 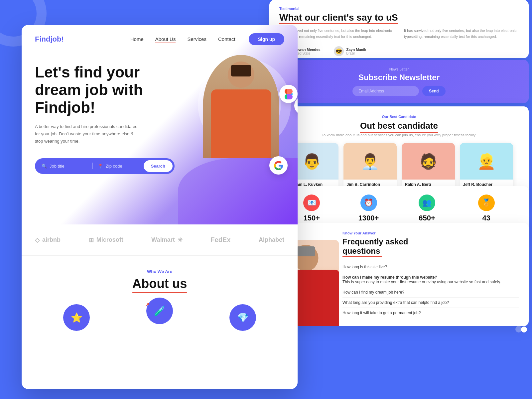 I want to click on nav-links: Home About Us Services Contact, so click(x=183, y=39).